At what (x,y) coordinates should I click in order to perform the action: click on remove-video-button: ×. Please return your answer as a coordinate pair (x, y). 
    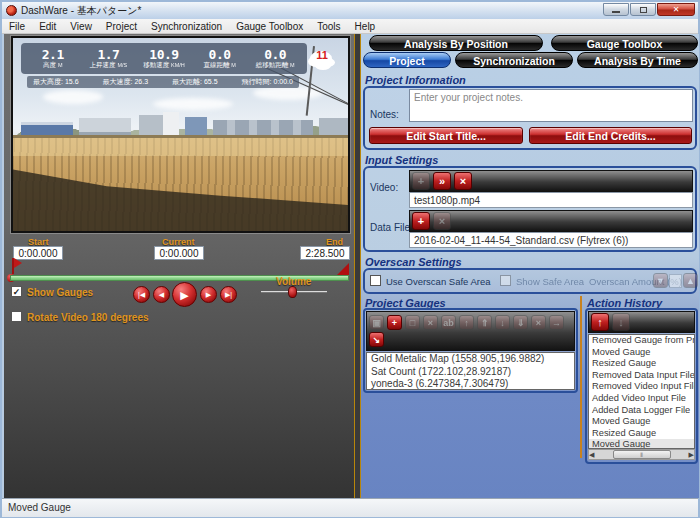
    Looking at the image, I should click on (463, 181).